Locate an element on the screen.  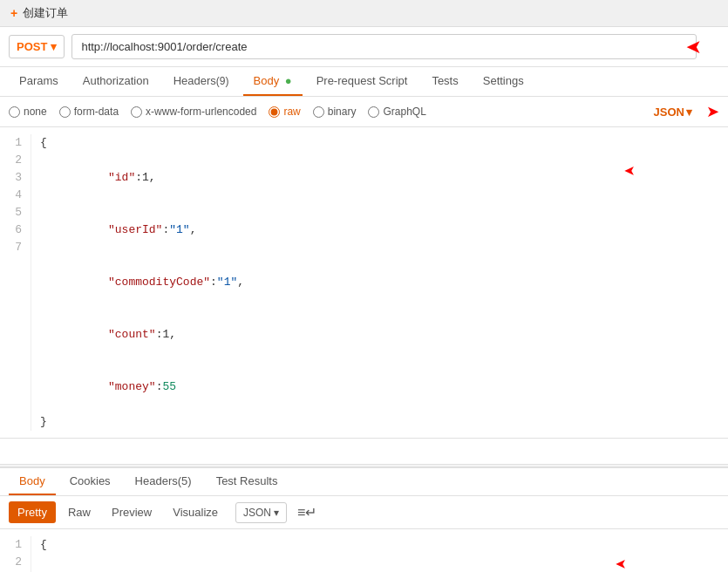
method-select: POST ▾ is located at coordinates (37, 47).